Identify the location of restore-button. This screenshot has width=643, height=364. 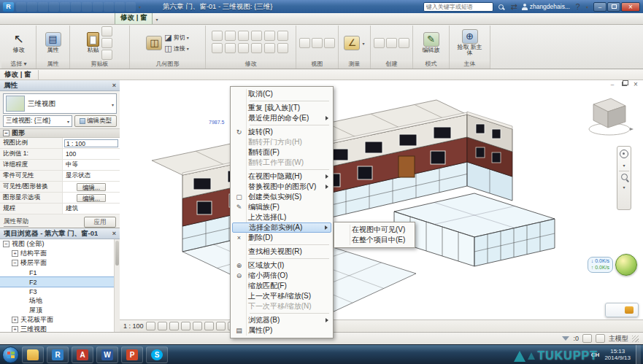
(614, 7).